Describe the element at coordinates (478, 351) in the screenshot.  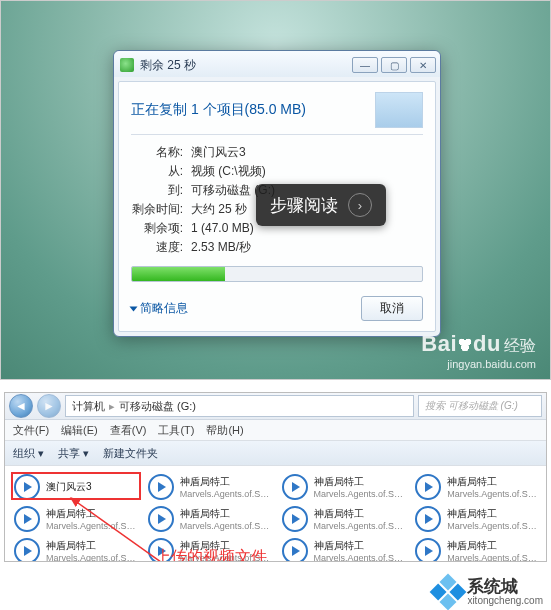
I see `baidu-watermark: Baidu 经验 jingyan.baidu.com` at that location.